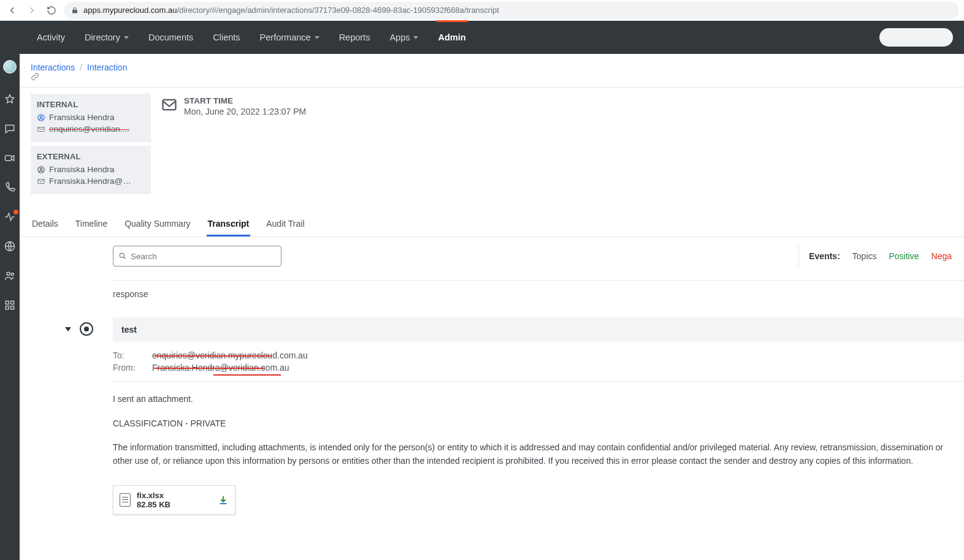  Describe the element at coordinates (68, 330) in the screenshot. I see `collapse-toggle-icon` at that location.